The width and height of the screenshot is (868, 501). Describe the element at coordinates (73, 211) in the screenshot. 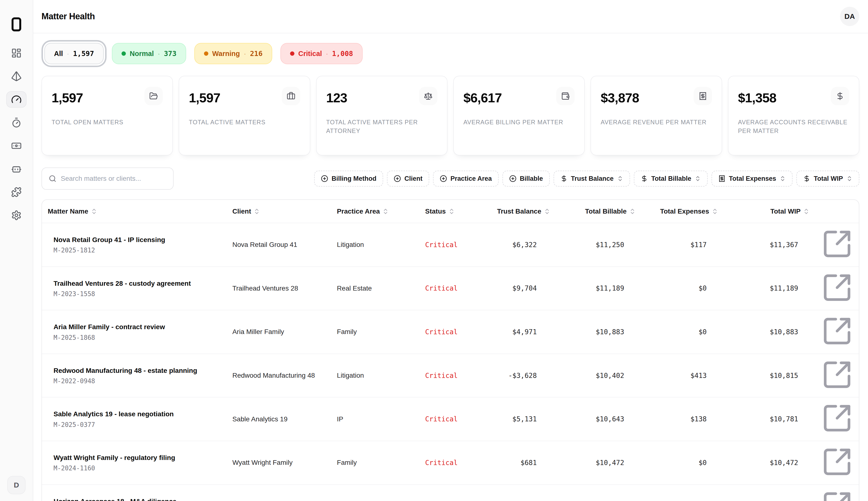

I see `column-header-inner: Matter Name` at that location.